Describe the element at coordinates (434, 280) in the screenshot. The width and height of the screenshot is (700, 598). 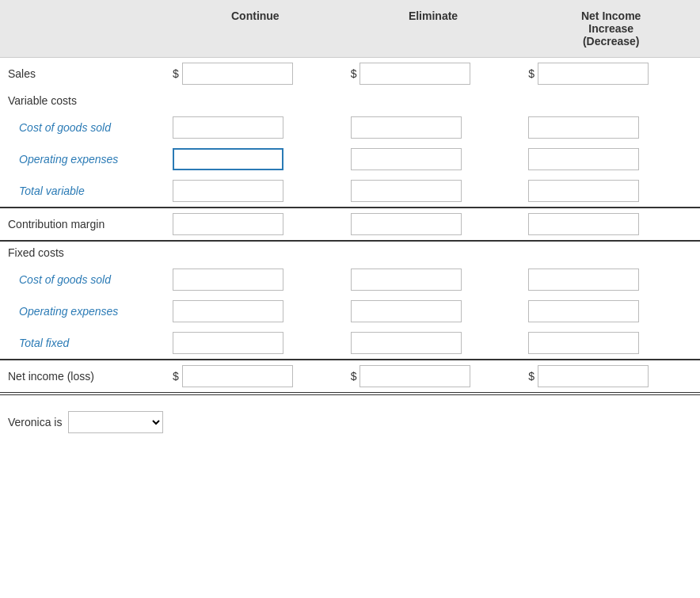
I see `cogs-fixed-eliminate-cell` at that location.